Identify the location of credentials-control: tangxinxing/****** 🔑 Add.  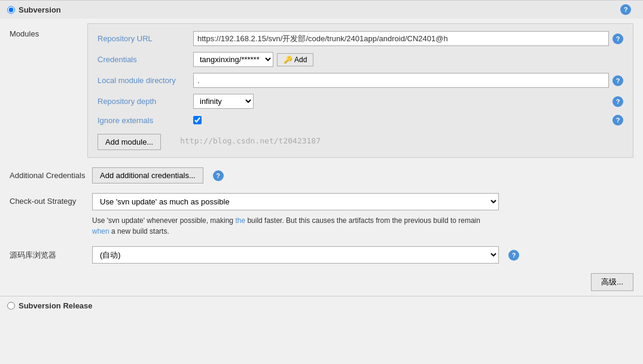
(408, 60).